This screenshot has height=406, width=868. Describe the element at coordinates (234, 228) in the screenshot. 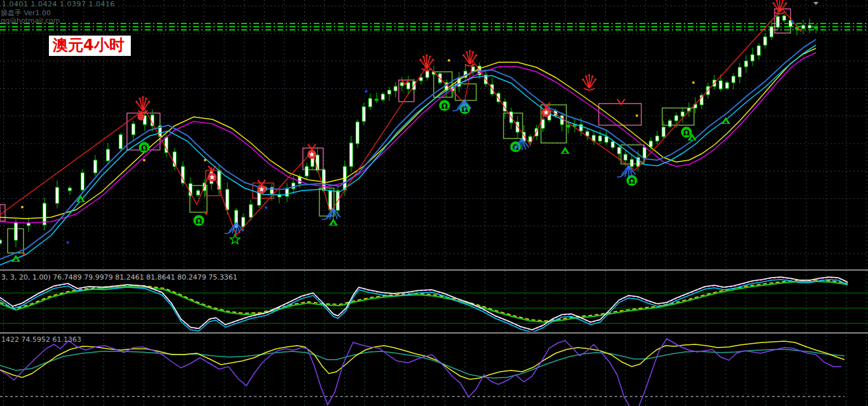

I see `bottom-fan-icon` at that location.